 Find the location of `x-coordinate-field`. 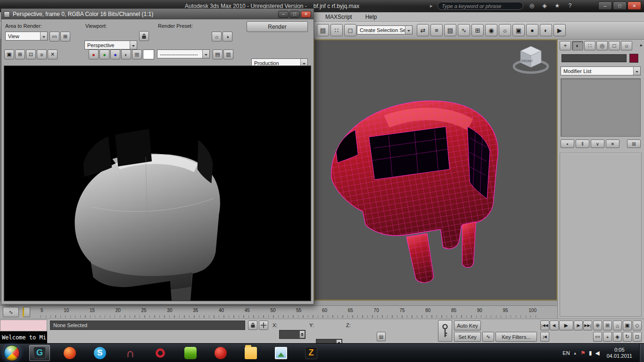

x-coordinate-field is located at coordinates (292, 335).